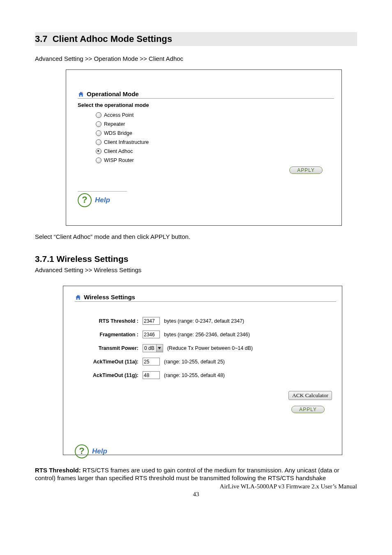  What do you see at coordinates (196, 474) in the screenshot?
I see `body-paragraph: RTS Threshold: RTS/CTS frames are used t…` at bounding box center [196, 474].